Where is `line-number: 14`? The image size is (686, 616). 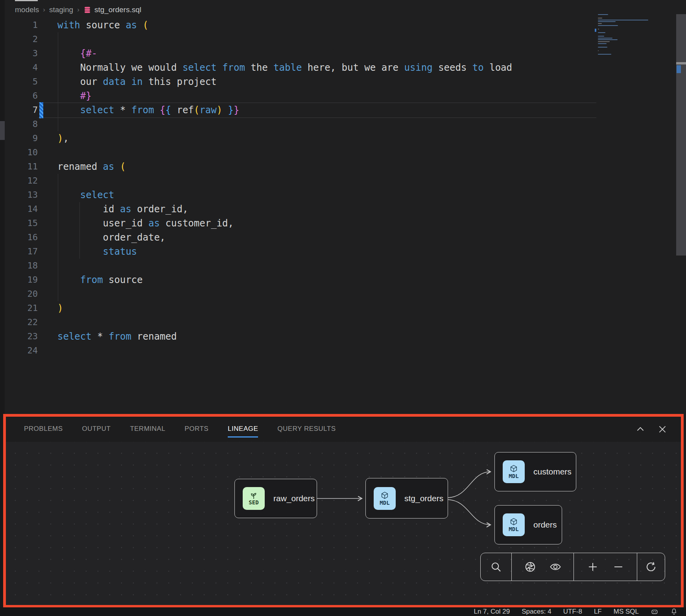
line-number: 14 is located at coordinates (21, 209).